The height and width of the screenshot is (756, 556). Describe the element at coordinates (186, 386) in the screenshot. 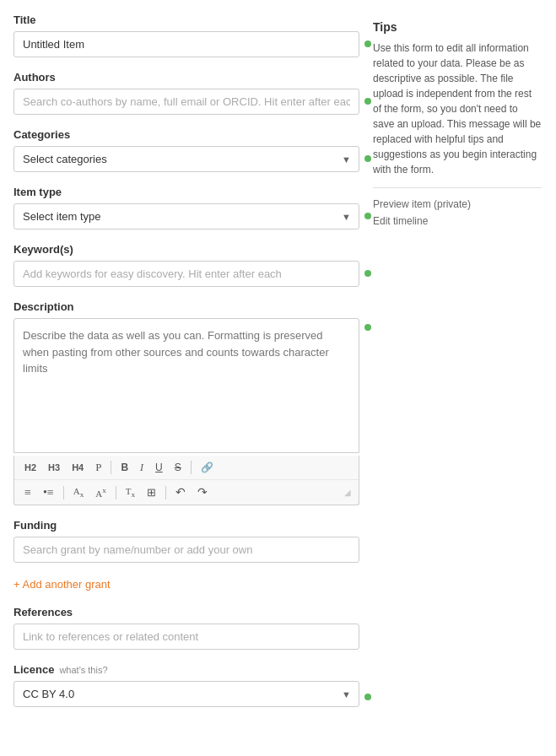

I see `description-input` at that location.